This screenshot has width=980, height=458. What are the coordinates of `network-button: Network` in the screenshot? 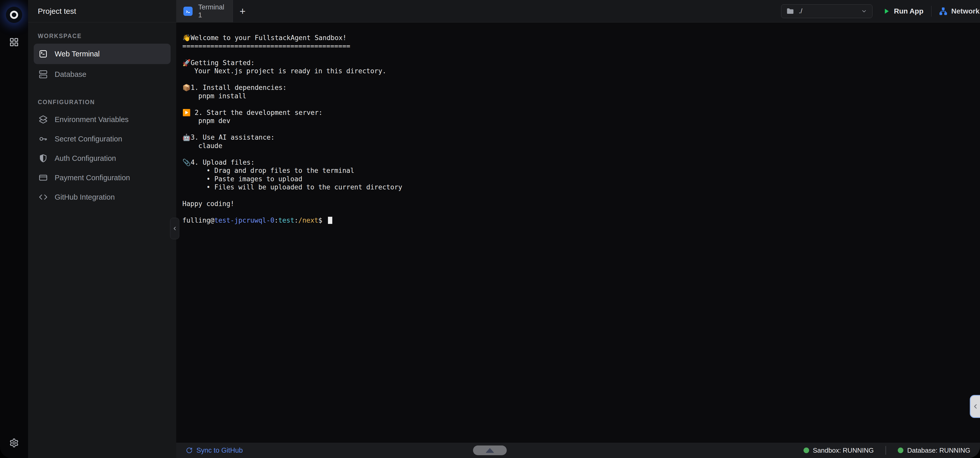 It's located at (959, 11).